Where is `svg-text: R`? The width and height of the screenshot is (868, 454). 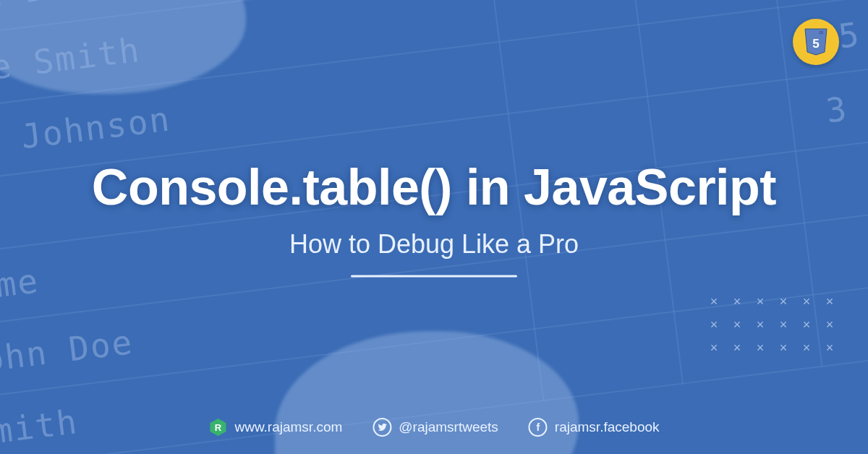 svg-text: R is located at coordinates (218, 428).